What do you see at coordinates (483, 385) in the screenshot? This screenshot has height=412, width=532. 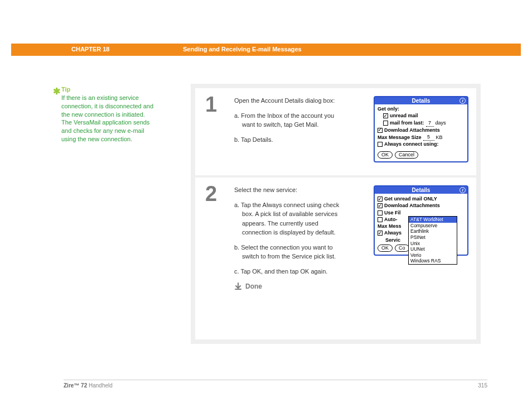 I see `page-number: 315` at bounding box center [483, 385].